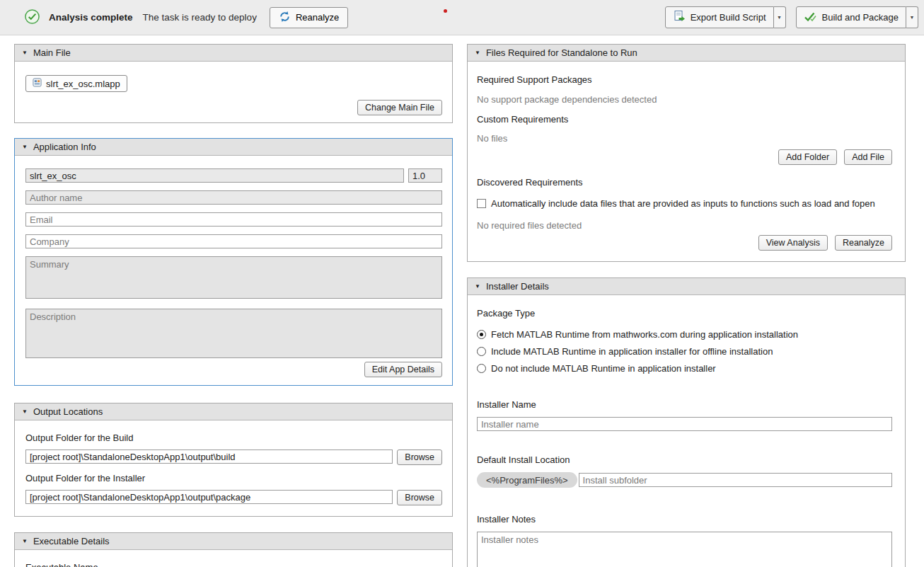 The width and height of the screenshot is (924, 567). I want to click on description-textarea, so click(233, 333).